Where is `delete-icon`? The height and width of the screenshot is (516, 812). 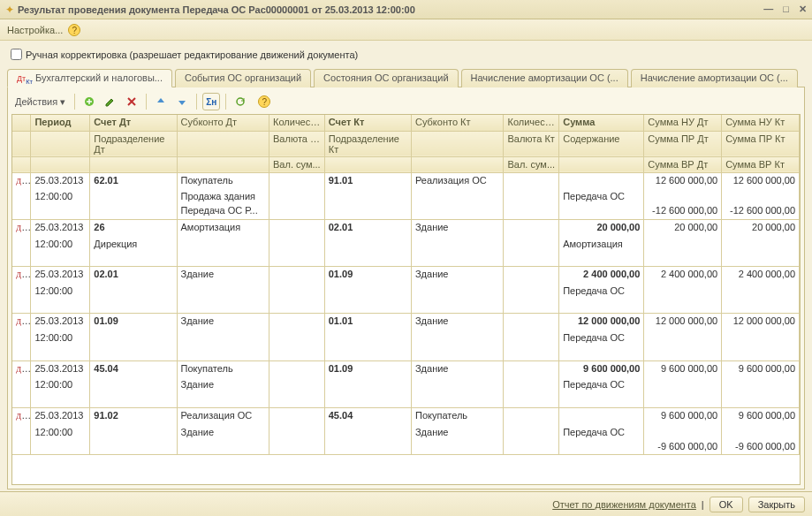
delete-icon is located at coordinates (132, 102).